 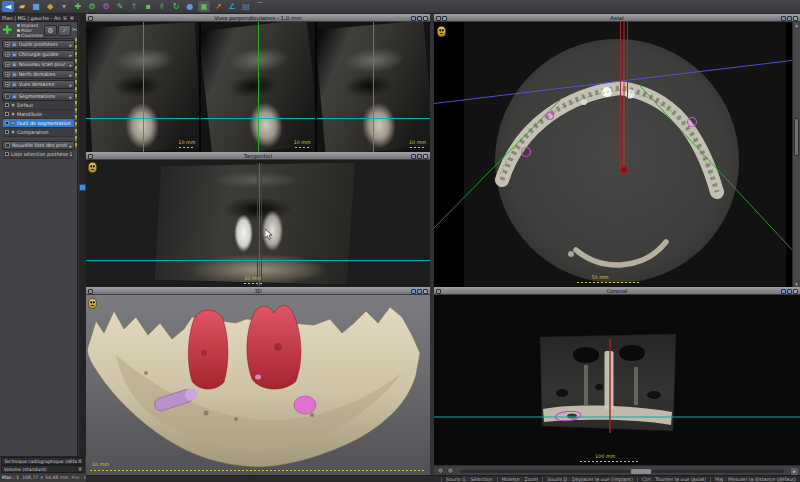 What do you see at coordinates (38, 146) in the screenshot?
I see `prosthesis-section-bar: - Nouvelle liste des prothèses ▸` at bounding box center [38, 146].